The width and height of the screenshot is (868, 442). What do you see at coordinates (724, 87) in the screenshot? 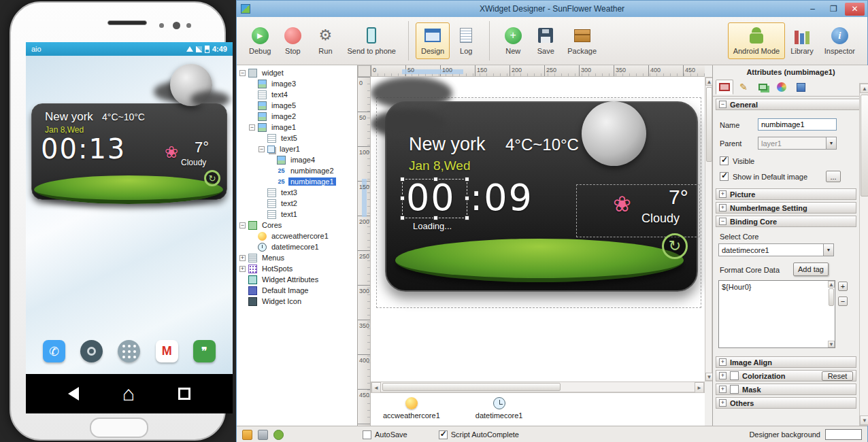
I see `tab-display` at bounding box center [724, 87].